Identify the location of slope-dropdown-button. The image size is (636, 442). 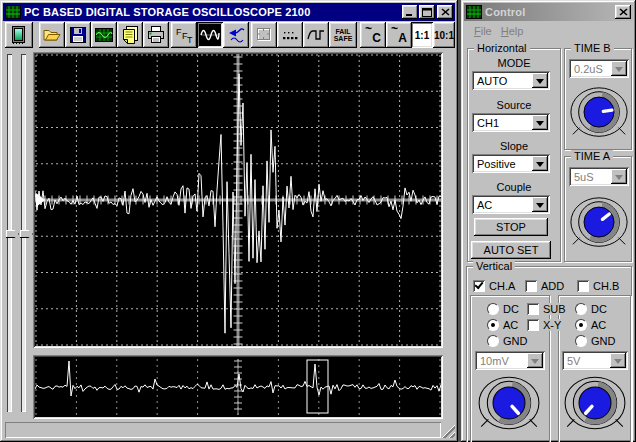
(540, 164).